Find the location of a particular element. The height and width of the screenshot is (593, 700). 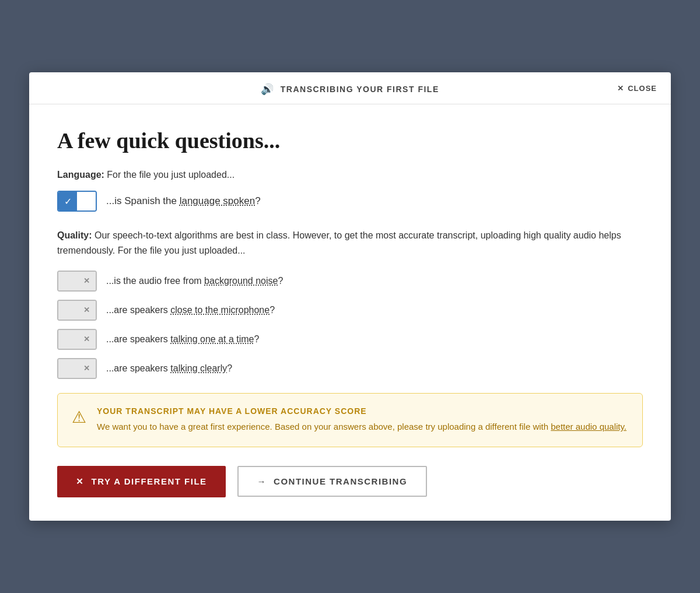

language-label: Language: For the file you just uploaded… is located at coordinates (350, 175).